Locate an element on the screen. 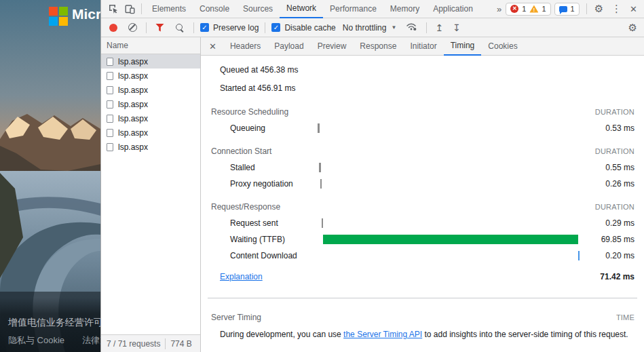 The height and width of the screenshot is (352, 644). timing-row-duration: 69.85 ms is located at coordinates (618, 239).